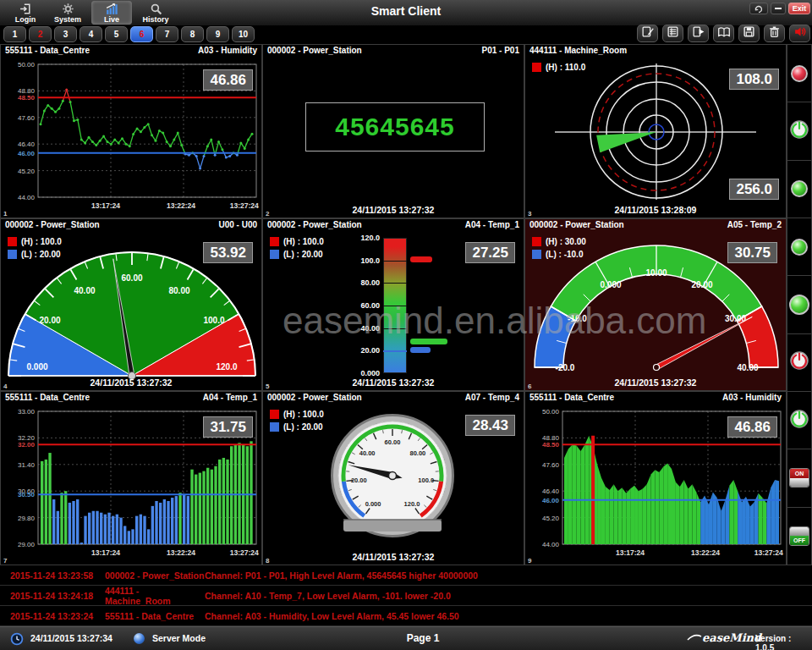 This screenshot has height=650, width=812. Describe the element at coordinates (752, 398) in the screenshot. I see `channel-label: A03 - Humidity` at that location.